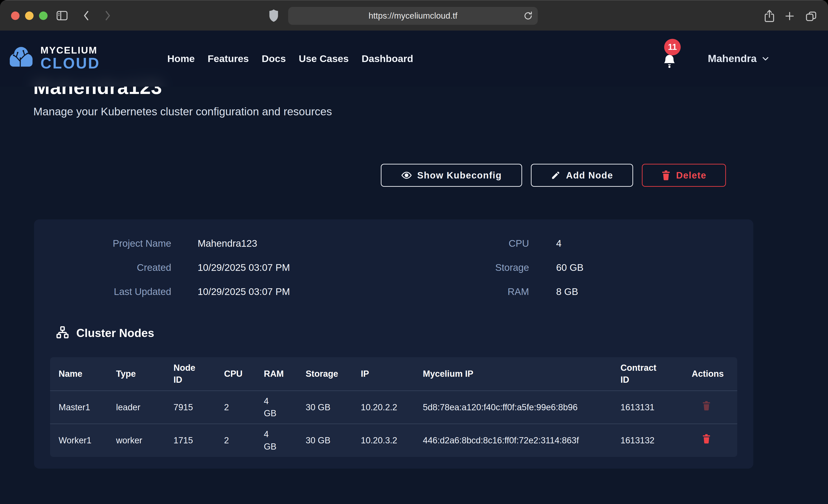  What do you see at coordinates (528, 16) in the screenshot?
I see `reload-icon` at bounding box center [528, 16].